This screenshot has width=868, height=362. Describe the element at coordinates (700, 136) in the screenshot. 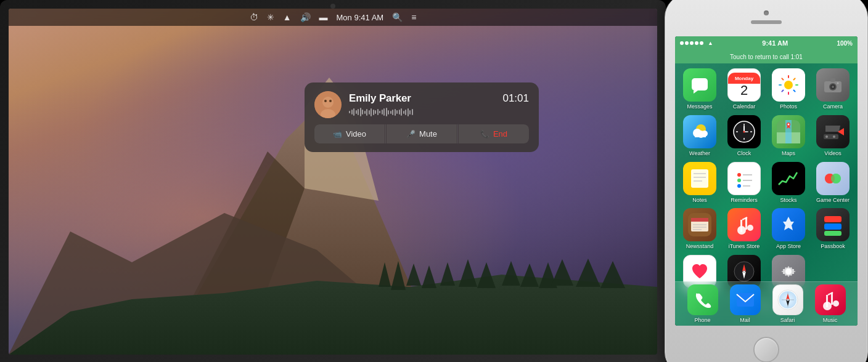

I see `app-weather: Weather` at that location.